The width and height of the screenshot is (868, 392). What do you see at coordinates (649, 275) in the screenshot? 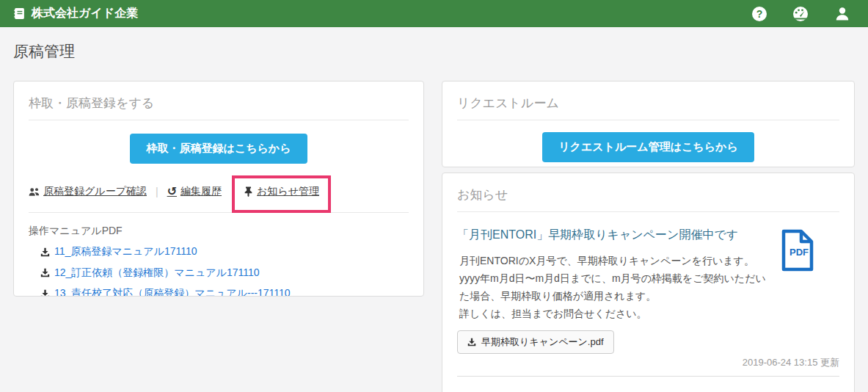
I see `announcement: 「月刊ENTORI」早期枠取りキャンペーン開催中です 月刊ENTORIのX月号で…` at bounding box center [649, 275].